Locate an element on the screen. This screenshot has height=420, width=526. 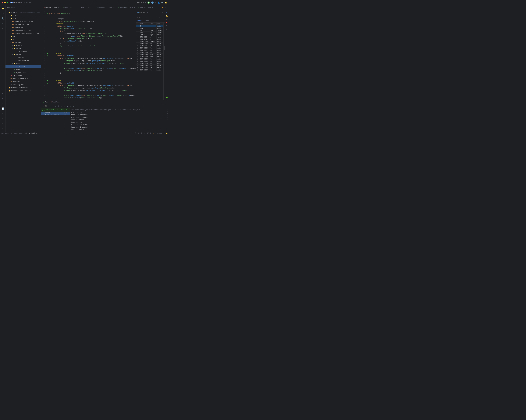
cell-sid: 199013134 is located at coordinates (144, 61).